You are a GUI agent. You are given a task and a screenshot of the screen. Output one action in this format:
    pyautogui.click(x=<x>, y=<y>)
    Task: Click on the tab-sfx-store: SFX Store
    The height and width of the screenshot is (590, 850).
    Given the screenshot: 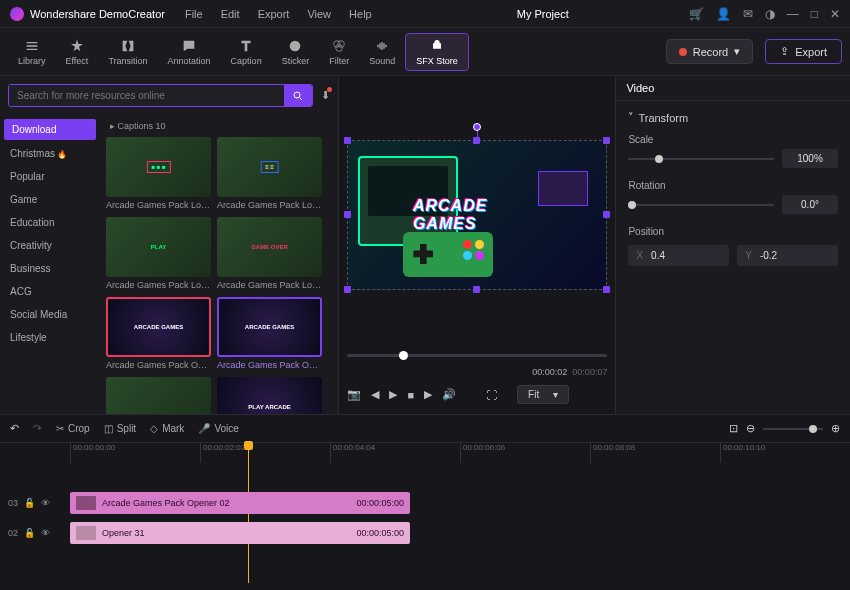 What is the action you would take?
    pyautogui.click(x=437, y=52)
    